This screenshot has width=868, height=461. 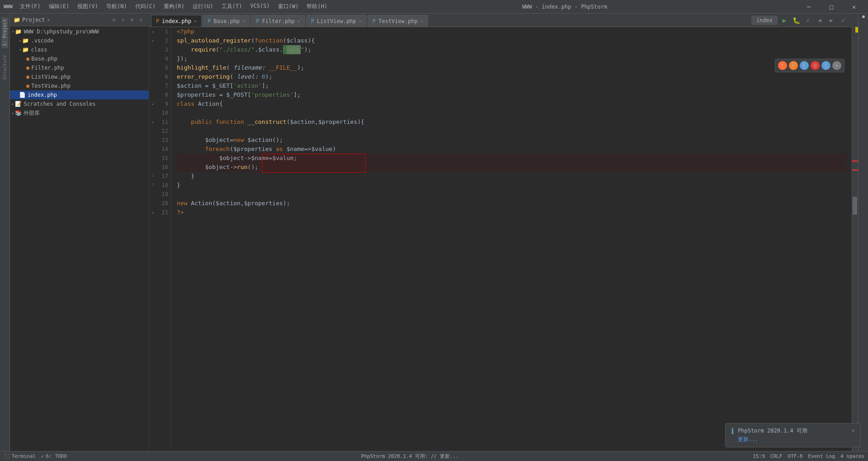 What do you see at coordinates (80, 113) in the screenshot?
I see `tree-item-library: ▸ 📚 外部库` at bounding box center [80, 113].